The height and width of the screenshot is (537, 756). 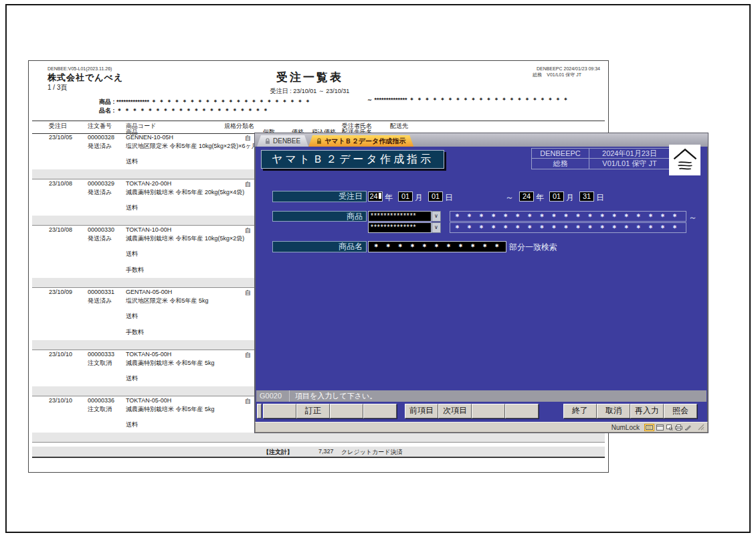 I want to click on product-label: 商品, so click(x=320, y=216).